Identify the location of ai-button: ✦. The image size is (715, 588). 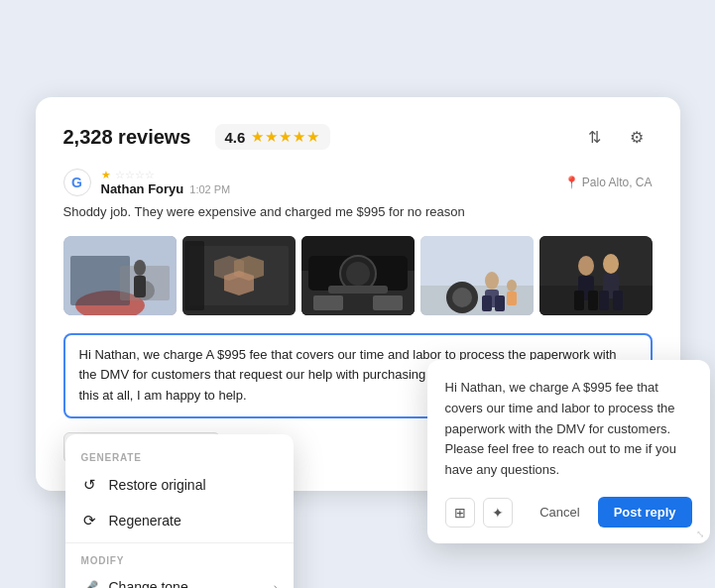
(498, 513).